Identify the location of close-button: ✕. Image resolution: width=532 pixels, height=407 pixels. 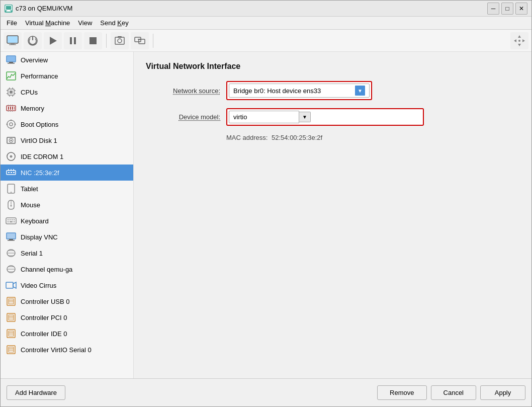
(521, 9).